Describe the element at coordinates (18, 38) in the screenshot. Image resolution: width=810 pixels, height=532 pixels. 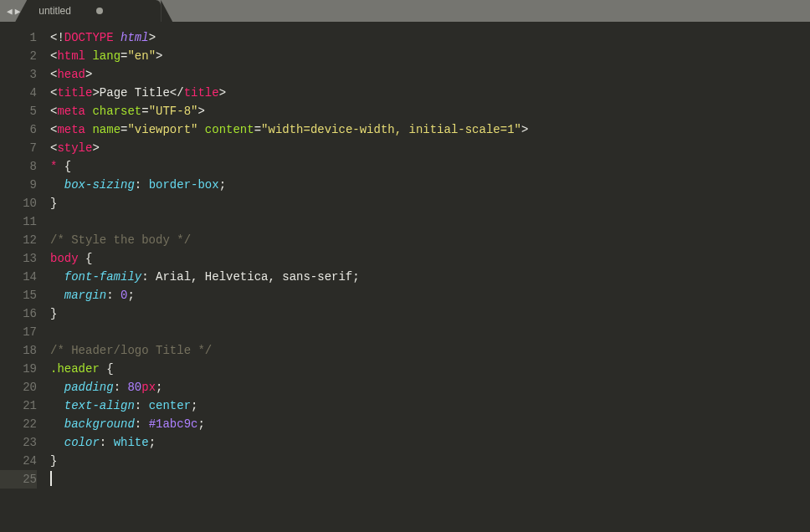
I see `line-number: 1` at that location.